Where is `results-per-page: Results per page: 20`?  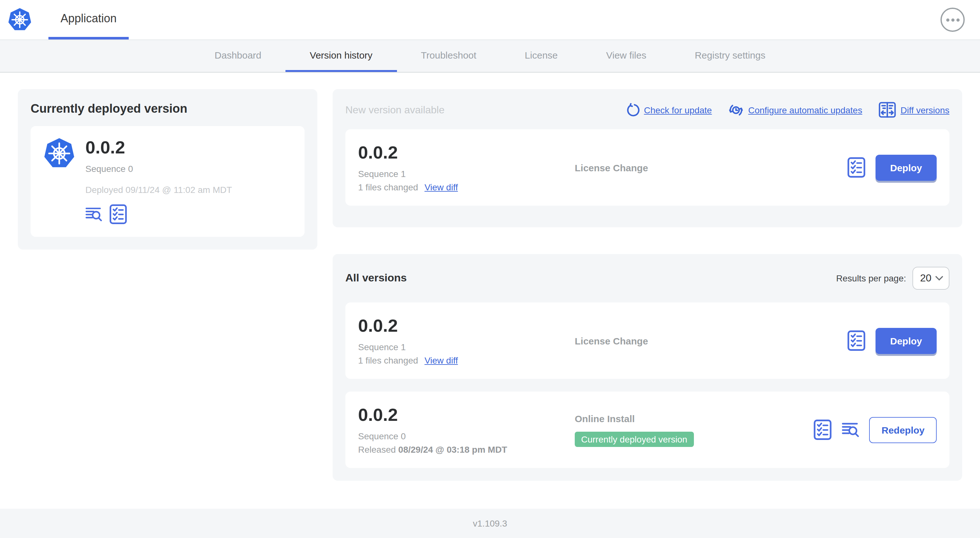
results-per-page: Results per page: 20 is located at coordinates (893, 278).